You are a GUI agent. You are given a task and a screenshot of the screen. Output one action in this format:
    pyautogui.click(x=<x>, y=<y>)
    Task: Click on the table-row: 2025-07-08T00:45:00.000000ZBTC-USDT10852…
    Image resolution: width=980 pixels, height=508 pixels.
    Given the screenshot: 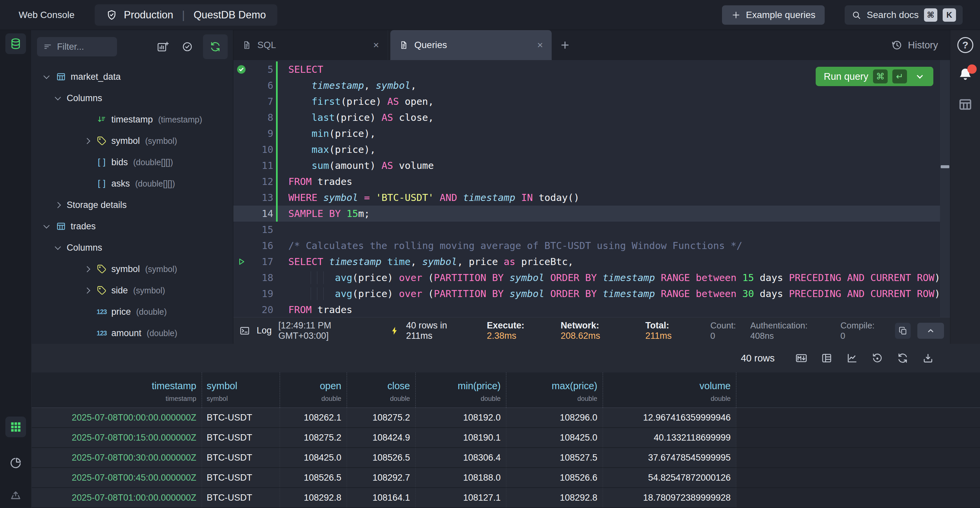 What is the action you would take?
    pyautogui.click(x=506, y=478)
    